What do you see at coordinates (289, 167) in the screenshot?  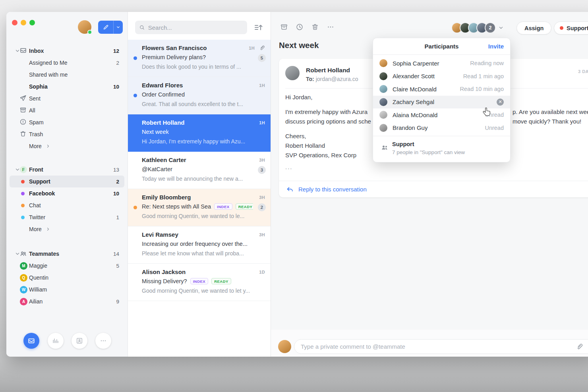 I see `expand-trimmed-content-button: ...` at bounding box center [289, 167].